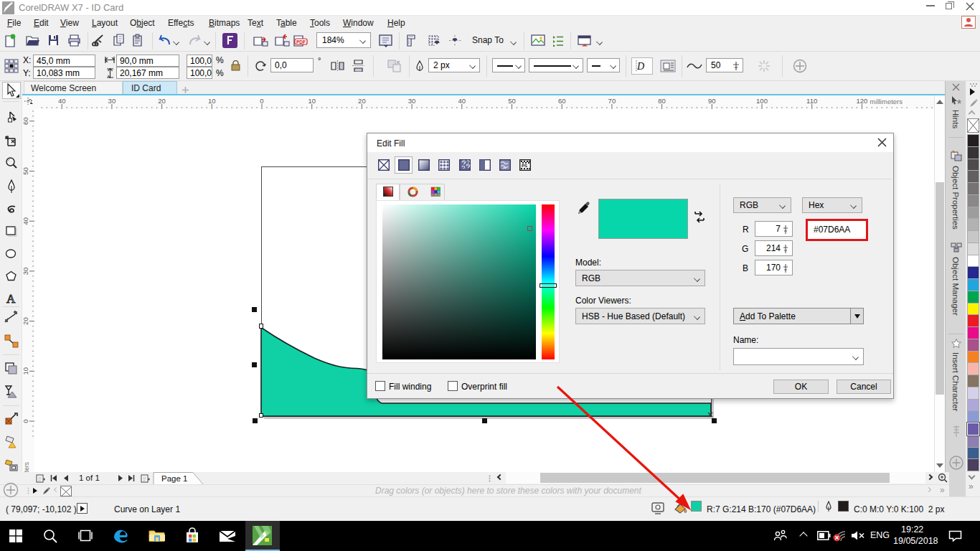 Image resolution: width=980 pixels, height=551 pixels. What do you see at coordinates (812, 100) in the screenshot?
I see `svg-text: 110` at bounding box center [812, 100].